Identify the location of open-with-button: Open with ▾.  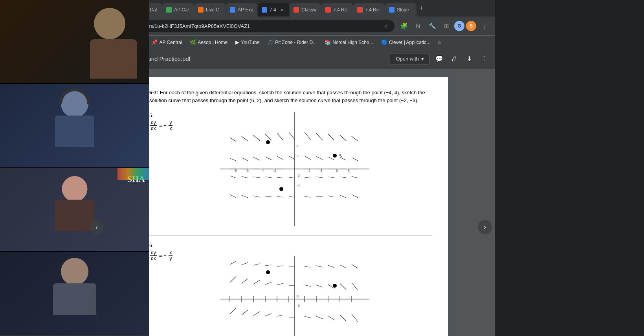
(410, 59).